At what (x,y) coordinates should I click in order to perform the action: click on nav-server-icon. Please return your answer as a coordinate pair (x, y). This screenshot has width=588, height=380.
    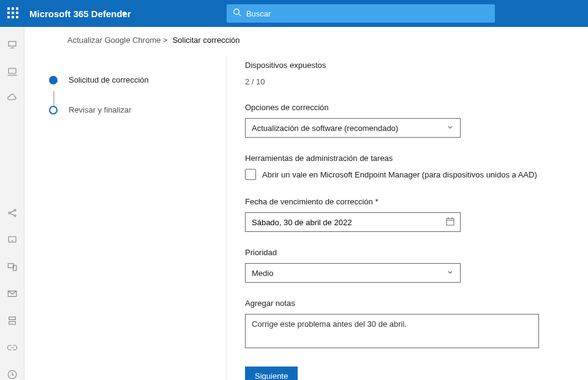
    Looking at the image, I should click on (12, 321).